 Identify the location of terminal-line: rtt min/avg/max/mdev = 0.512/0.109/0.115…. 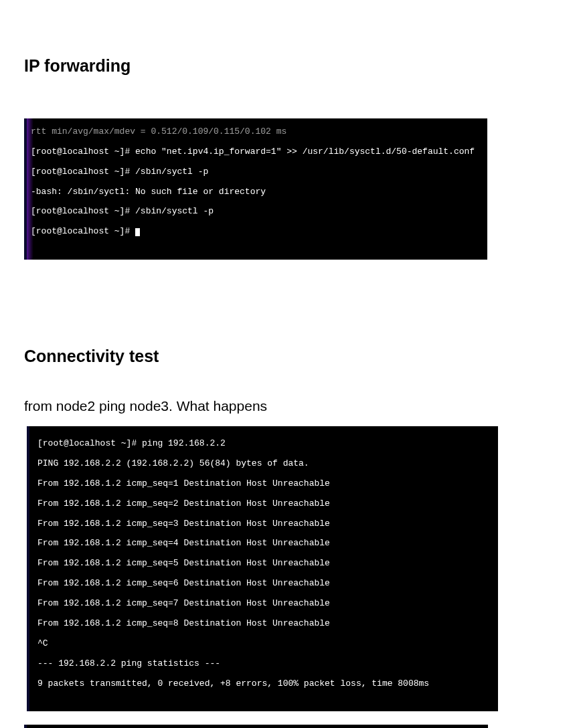
(257, 132).